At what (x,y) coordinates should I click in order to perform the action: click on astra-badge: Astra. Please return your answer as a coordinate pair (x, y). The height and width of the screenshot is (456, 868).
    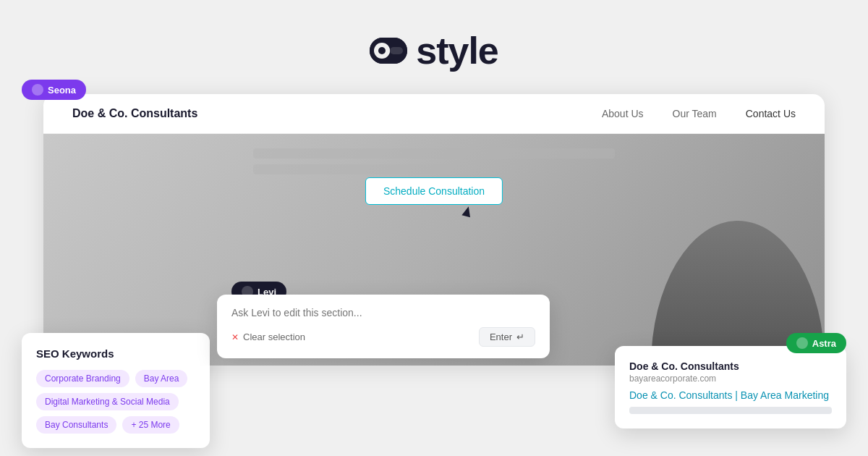
    Looking at the image, I should click on (816, 343).